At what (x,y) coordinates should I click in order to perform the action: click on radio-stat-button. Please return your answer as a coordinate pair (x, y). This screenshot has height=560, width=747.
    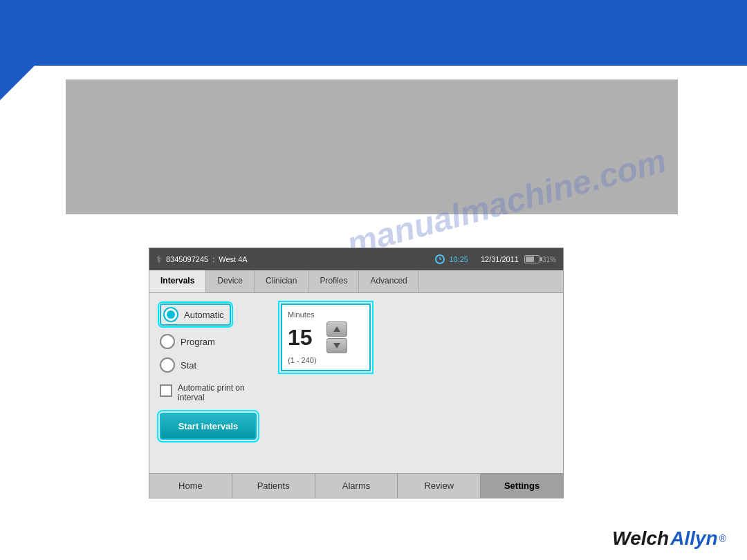
    Looking at the image, I should click on (167, 365).